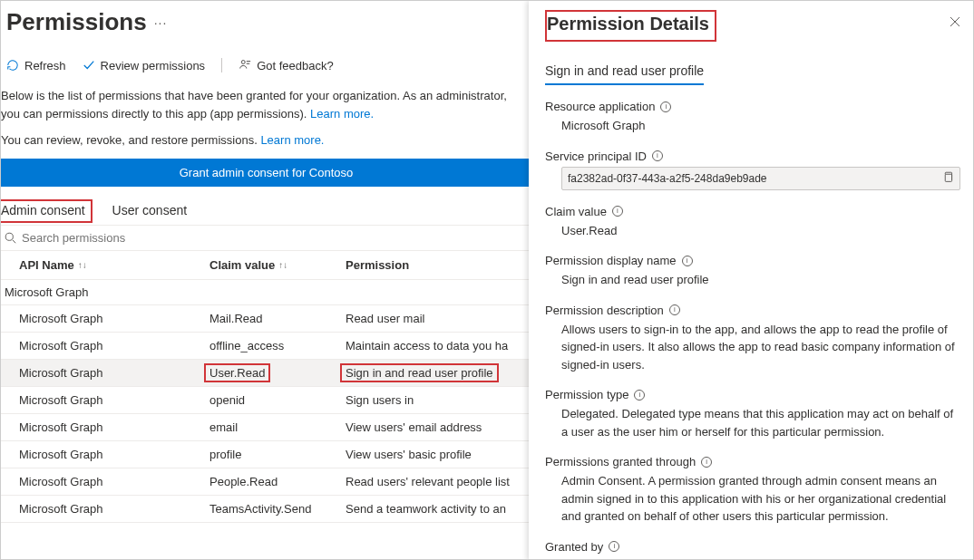  I want to click on field-claim-value: Claim valuei User.Read, so click(753, 223).